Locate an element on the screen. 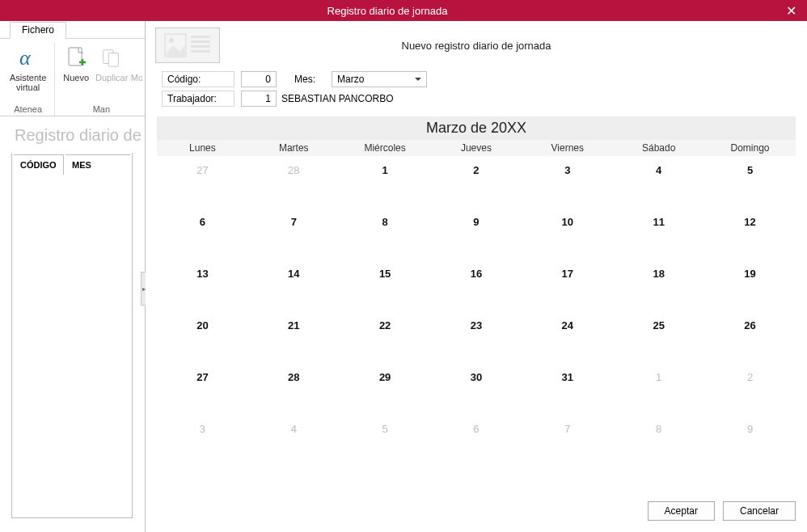 The height and width of the screenshot is (532, 807). ribbon-group-label-man: Man is located at coordinates (102, 110).